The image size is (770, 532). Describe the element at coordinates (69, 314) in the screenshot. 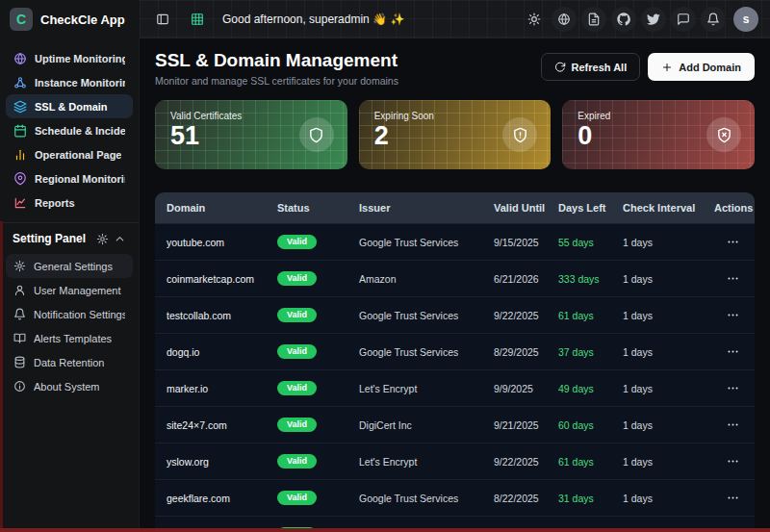

I see `settings-item-notification-settings: Notification Settings` at that location.